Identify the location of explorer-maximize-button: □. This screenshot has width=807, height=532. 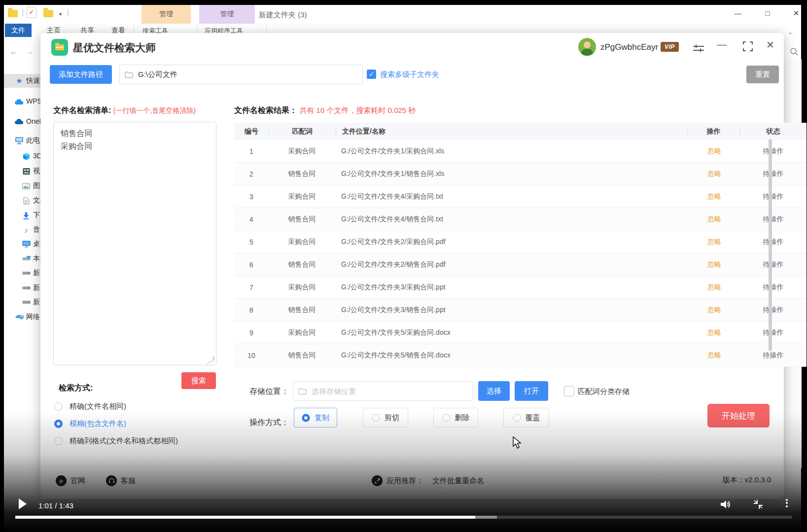
(768, 13).